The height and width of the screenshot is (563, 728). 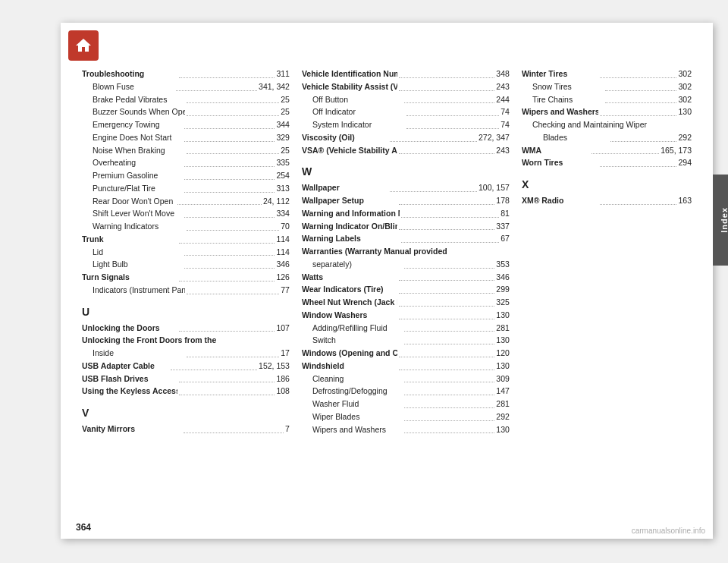 What do you see at coordinates (560, 74) in the screenshot?
I see `entry-title: Winter Tires` at bounding box center [560, 74].